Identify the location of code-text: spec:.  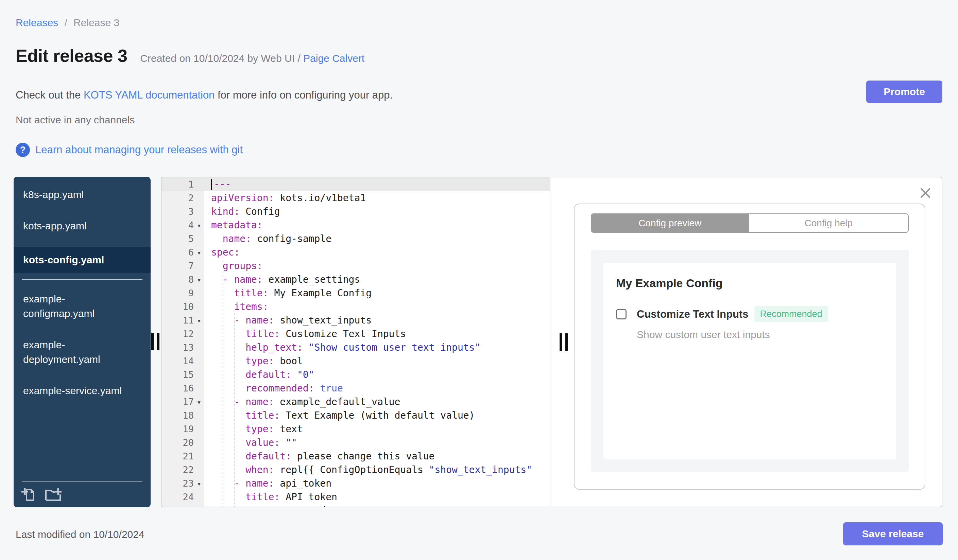
(222, 252).